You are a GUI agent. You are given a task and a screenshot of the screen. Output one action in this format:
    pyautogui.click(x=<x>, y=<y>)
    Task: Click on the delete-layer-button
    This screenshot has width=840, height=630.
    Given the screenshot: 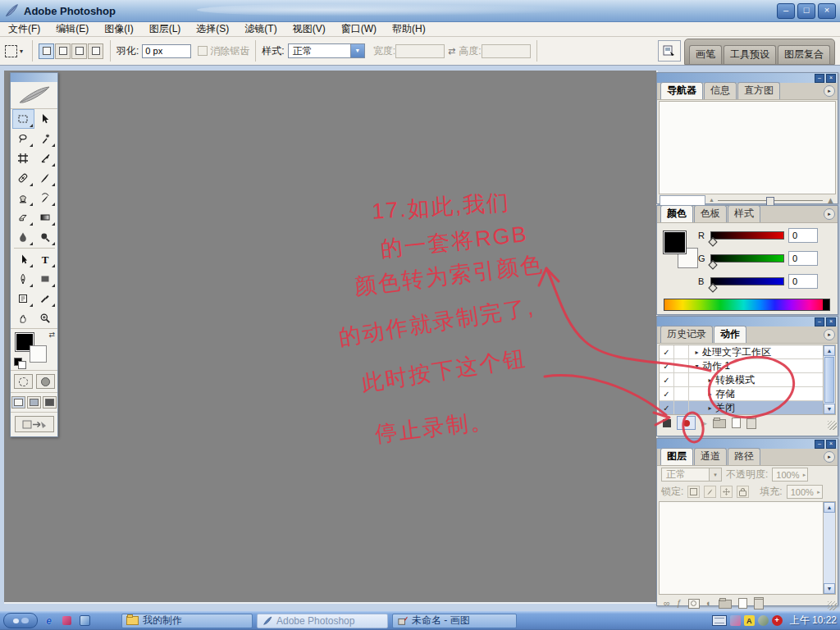 What is the action you would take?
    pyautogui.click(x=759, y=604)
    